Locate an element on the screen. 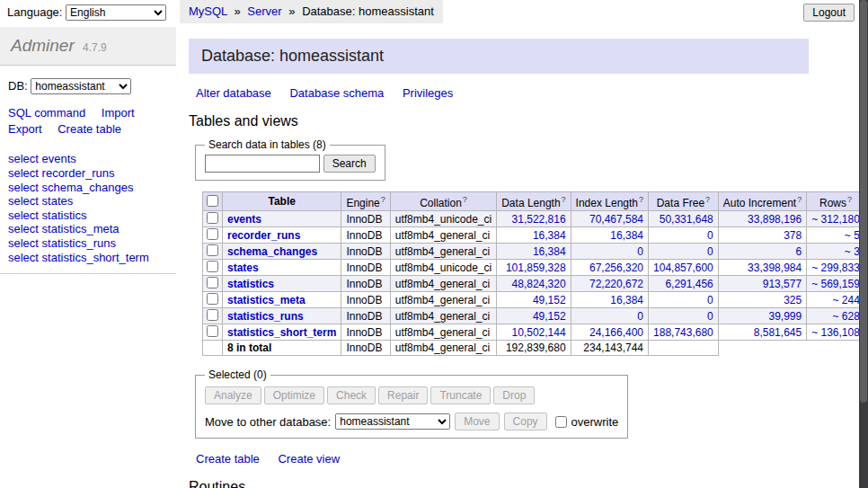  rows-count-link: ~ 5 is located at coordinates (852, 235).